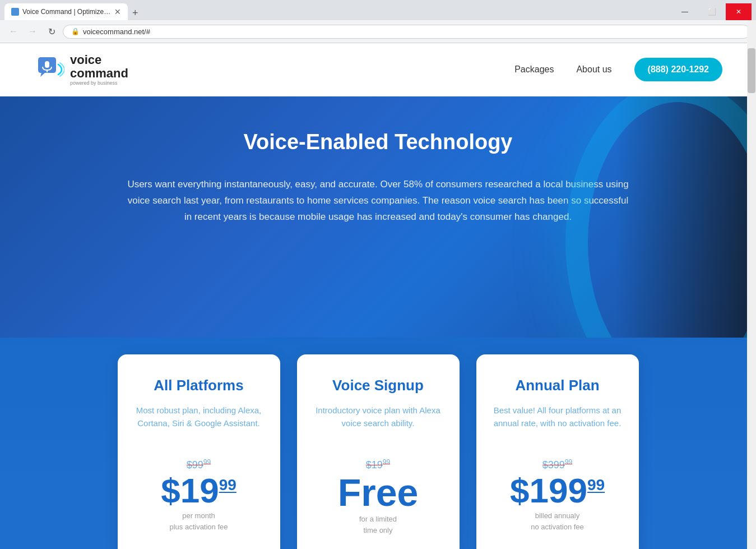  I want to click on forward-button: →, so click(33, 31).